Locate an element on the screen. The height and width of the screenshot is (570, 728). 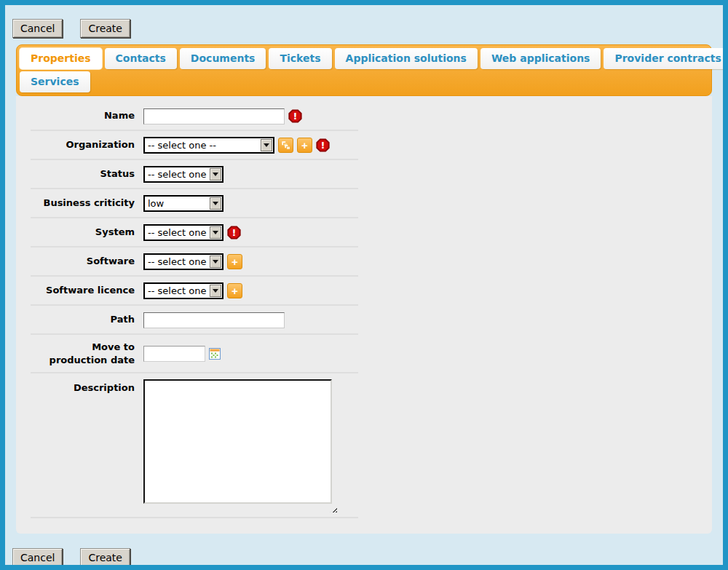
tab-application-solutions: Application solutions is located at coordinates (406, 58).